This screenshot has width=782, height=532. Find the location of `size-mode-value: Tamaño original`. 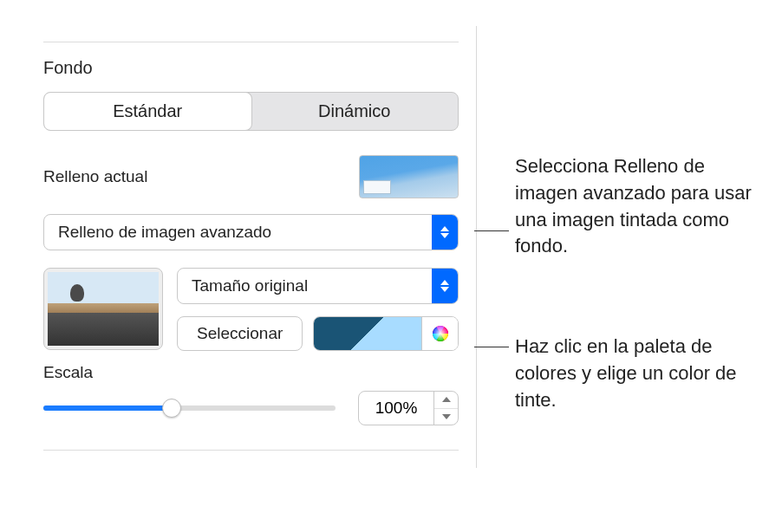

size-mode-value: Tamaño original is located at coordinates (250, 286).